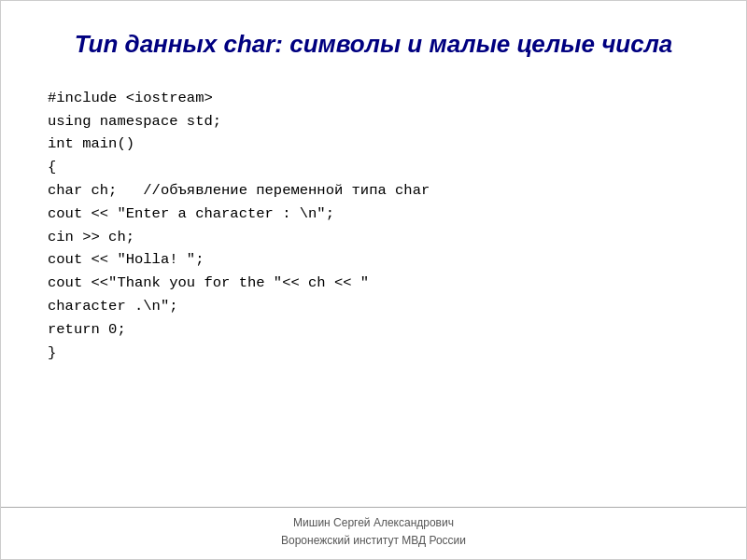 The image size is (747, 560). I want to click on slide-title: Тип данных char: символы и малые целые ч…, so click(374, 45).